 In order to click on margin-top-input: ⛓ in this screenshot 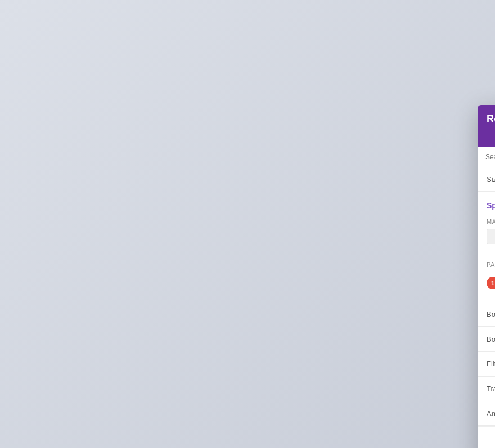, I will do `click(490, 236)`.